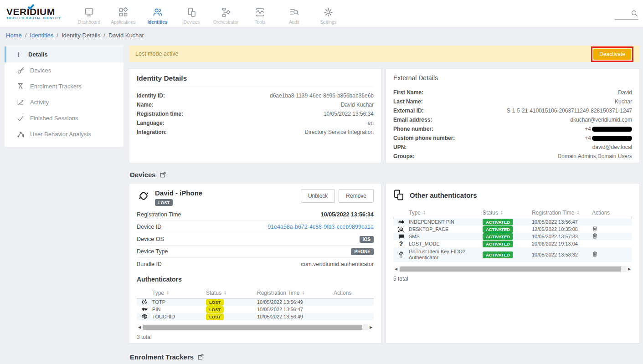 The width and height of the screenshot is (643, 364). I want to click on external-row: First Name:David, so click(513, 92).